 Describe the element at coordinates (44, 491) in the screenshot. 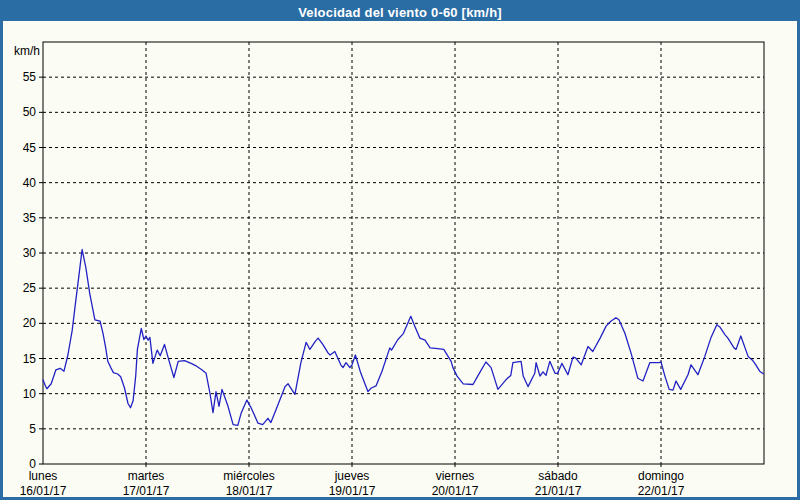

I see `x-day-date-label: 16/01/17` at that location.